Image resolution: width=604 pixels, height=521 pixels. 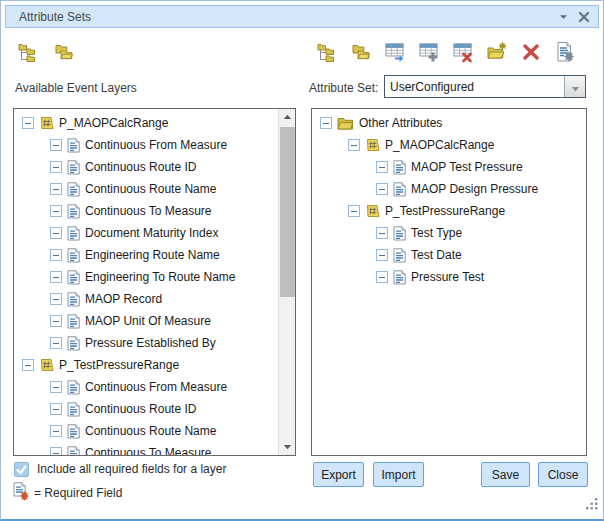 I want to click on tree-item: Test Date, so click(x=449, y=255).